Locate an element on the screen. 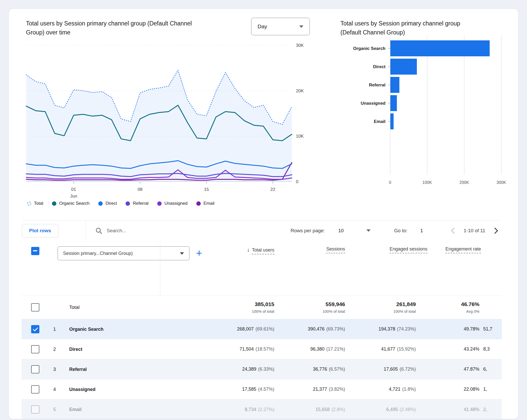 The image size is (527, 420). engaged-sessions-cell: 6,495(2.48%) is located at coordinates (380, 409).